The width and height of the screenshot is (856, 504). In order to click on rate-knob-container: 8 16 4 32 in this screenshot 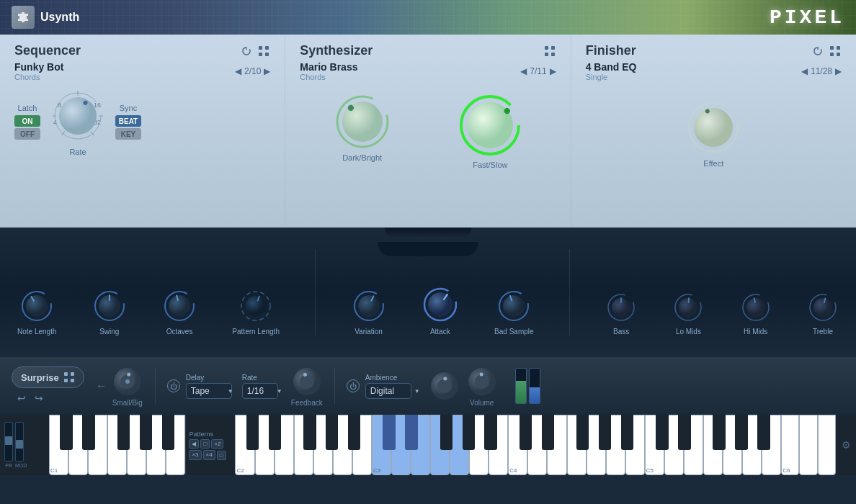, I will do `click(78, 122)`.